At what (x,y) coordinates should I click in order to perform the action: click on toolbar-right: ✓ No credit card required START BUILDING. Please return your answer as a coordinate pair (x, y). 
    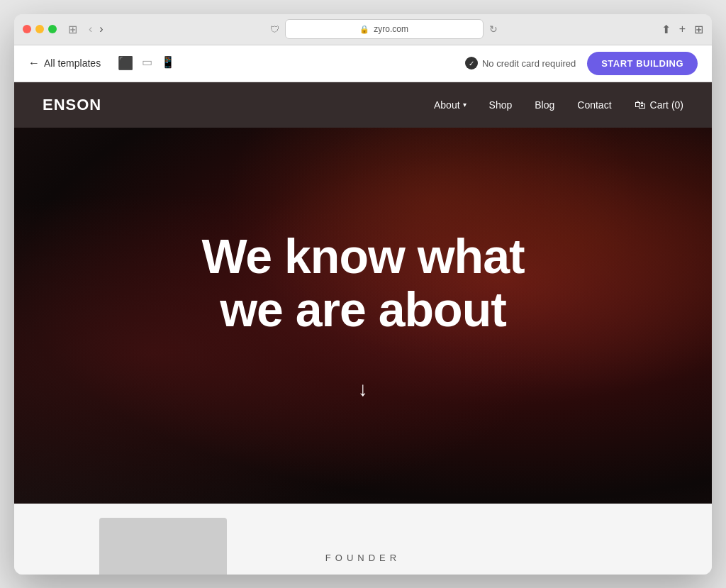
    Looking at the image, I should click on (581, 64).